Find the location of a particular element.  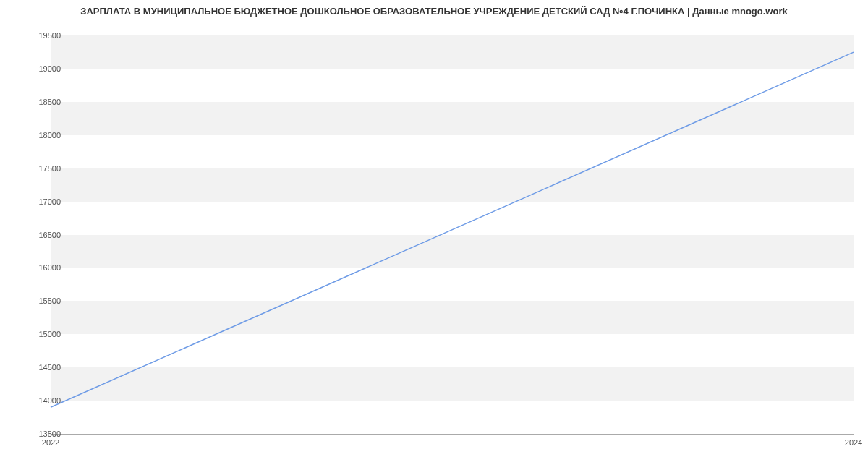

y-tick-label: 17500 is located at coordinates (39, 168).